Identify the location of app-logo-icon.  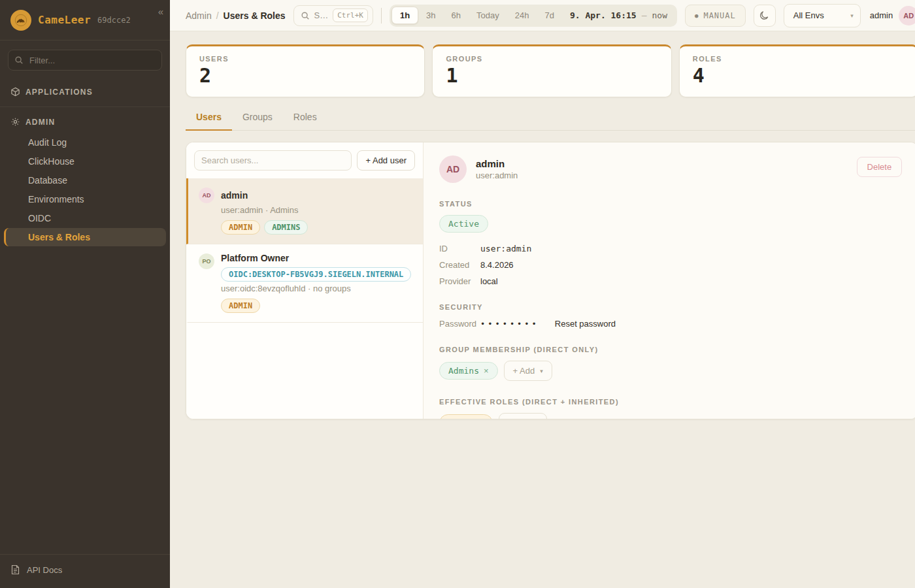
(21, 20).